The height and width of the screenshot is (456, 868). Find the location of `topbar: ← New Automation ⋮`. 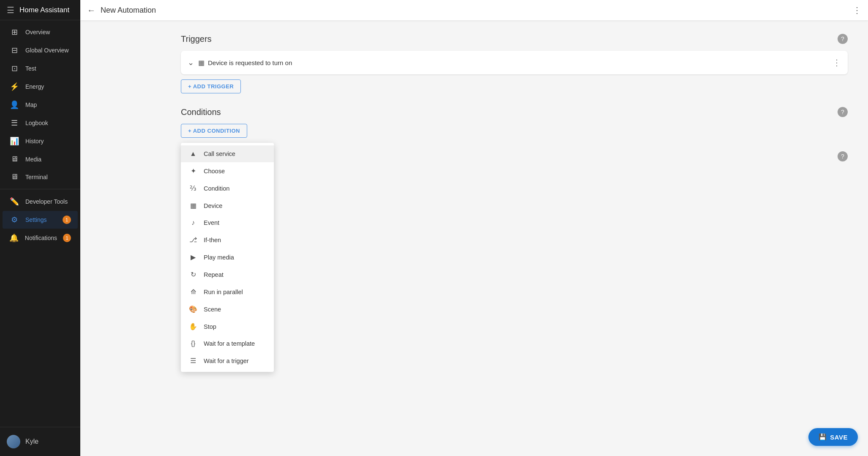

topbar: ← New Automation ⋮ is located at coordinates (474, 10).